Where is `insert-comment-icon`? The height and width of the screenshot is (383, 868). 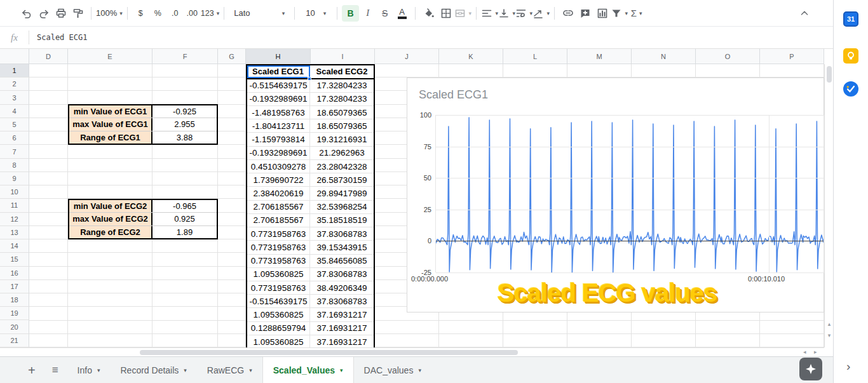 insert-comment-icon is located at coordinates (585, 13).